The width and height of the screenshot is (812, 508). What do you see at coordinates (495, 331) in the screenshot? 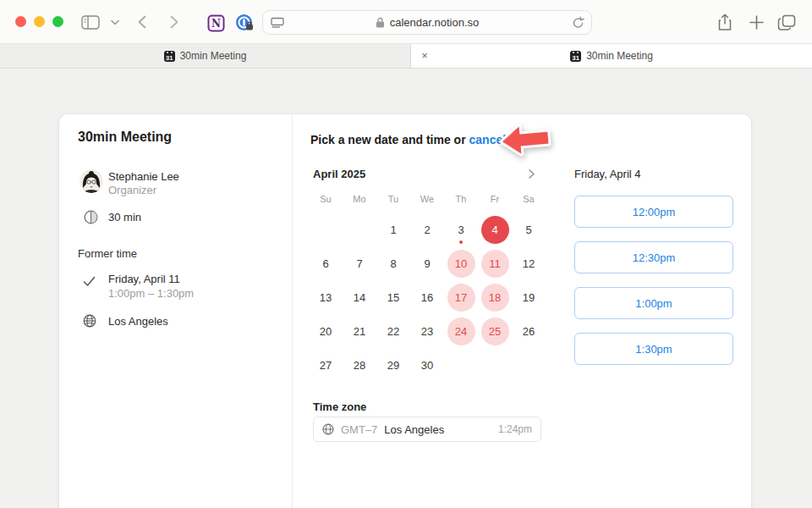
I see `calendar-day-25: 25` at bounding box center [495, 331].